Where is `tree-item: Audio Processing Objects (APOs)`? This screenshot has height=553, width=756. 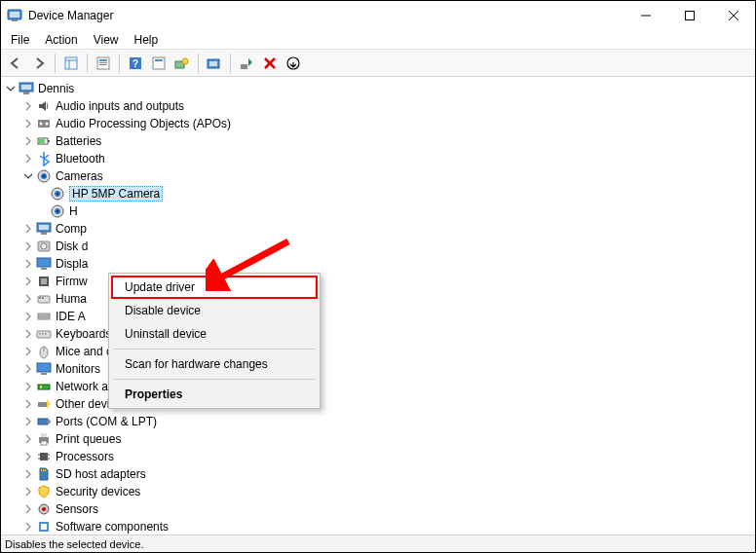
tree-item: Audio Processing Objects (APOs) is located at coordinates (380, 124).